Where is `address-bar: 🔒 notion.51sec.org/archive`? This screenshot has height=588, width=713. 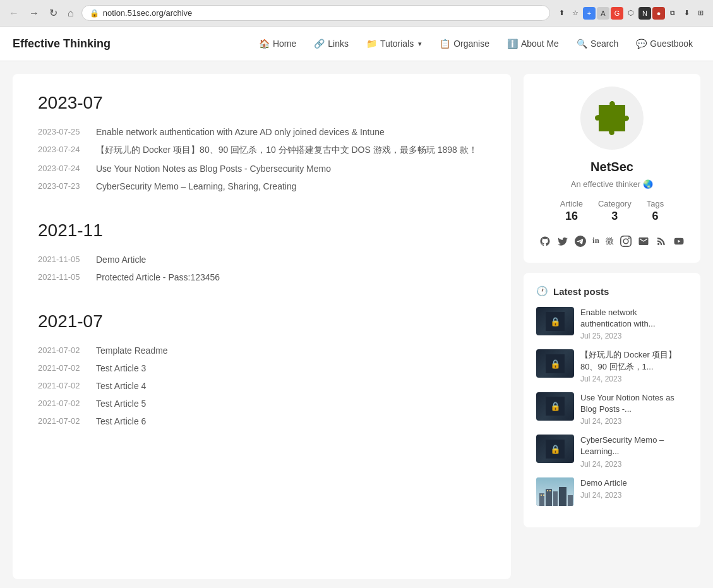 address-bar: 🔒 notion.51sec.org/archive is located at coordinates (316, 13).